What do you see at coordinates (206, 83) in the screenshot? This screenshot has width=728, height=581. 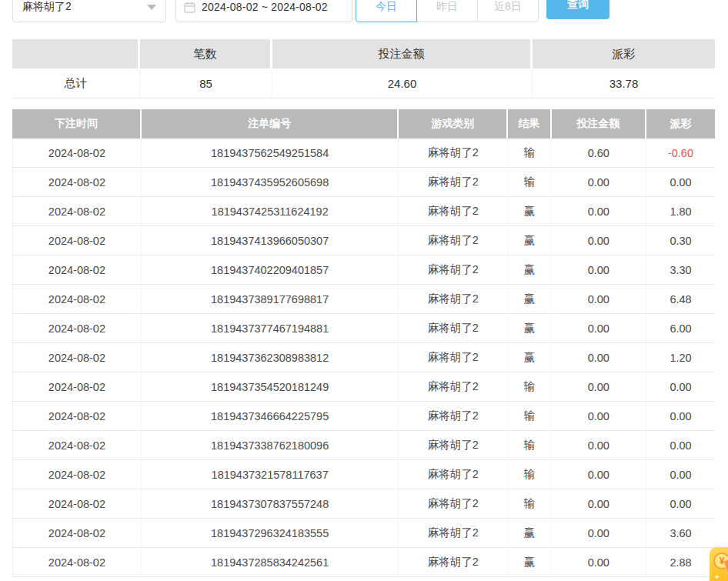 I see `summary-total-count: 85` at bounding box center [206, 83].